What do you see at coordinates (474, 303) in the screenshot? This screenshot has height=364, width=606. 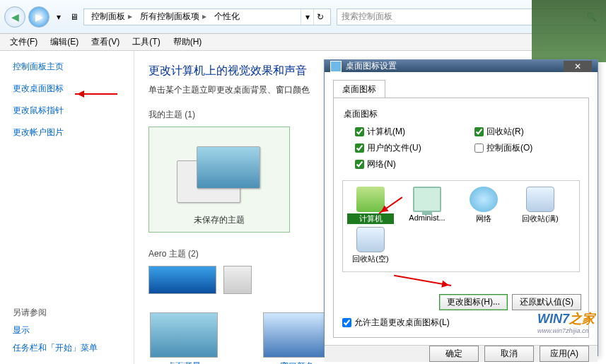 I see `change-icon-button: 更改图标(H)...` at bounding box center [474, 303].